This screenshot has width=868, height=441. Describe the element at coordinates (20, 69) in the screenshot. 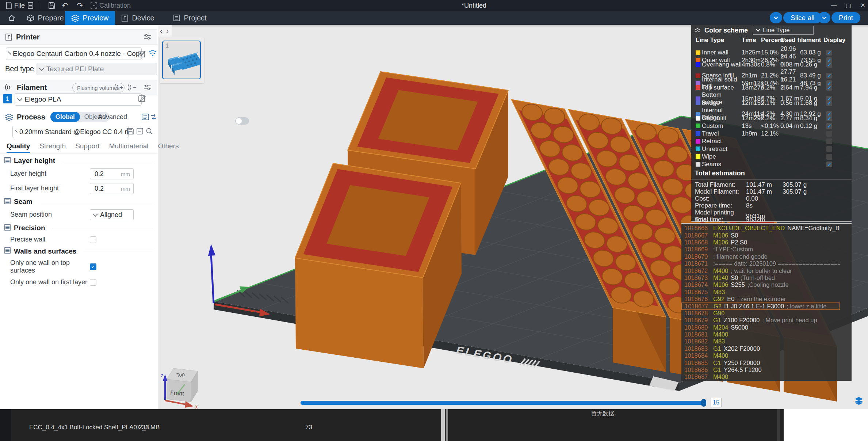

I see `bed-type-label: Bed type` at that location.